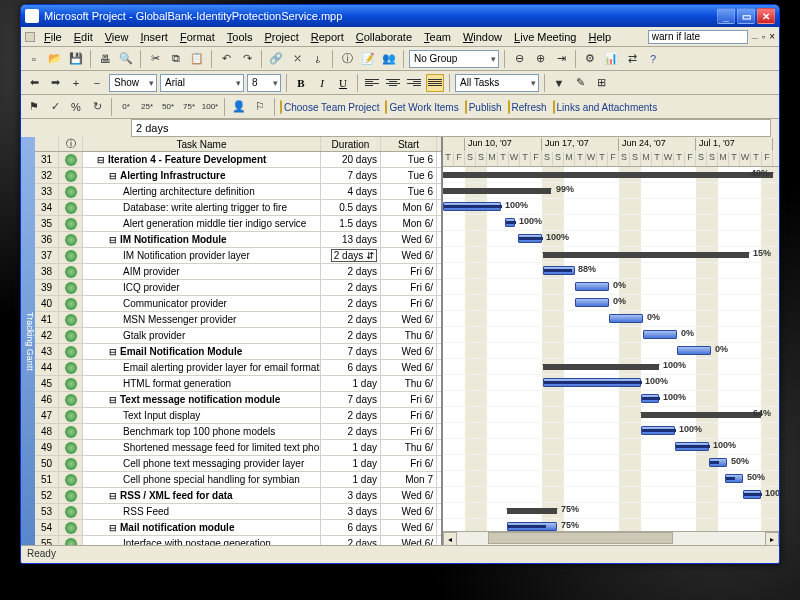  I want to click on close-doc-icon: ×, so click(772, 36).